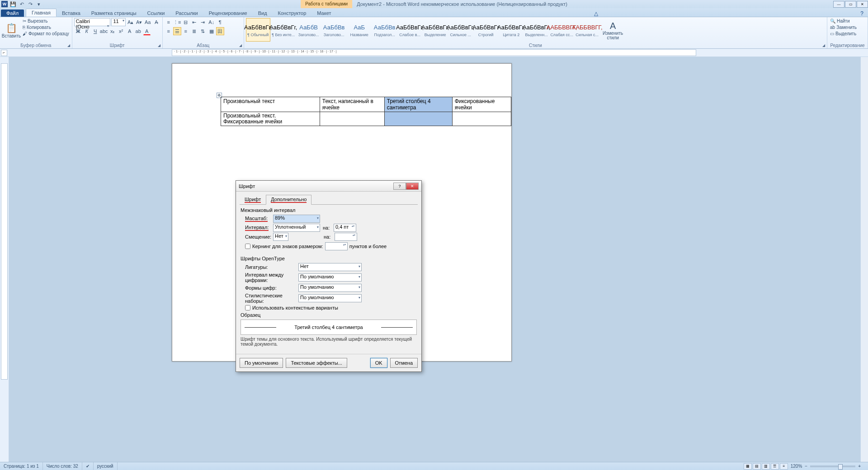  Describe the element at coordinates (106, 466) in the screenshot. I see `status-language: русский` at that location.